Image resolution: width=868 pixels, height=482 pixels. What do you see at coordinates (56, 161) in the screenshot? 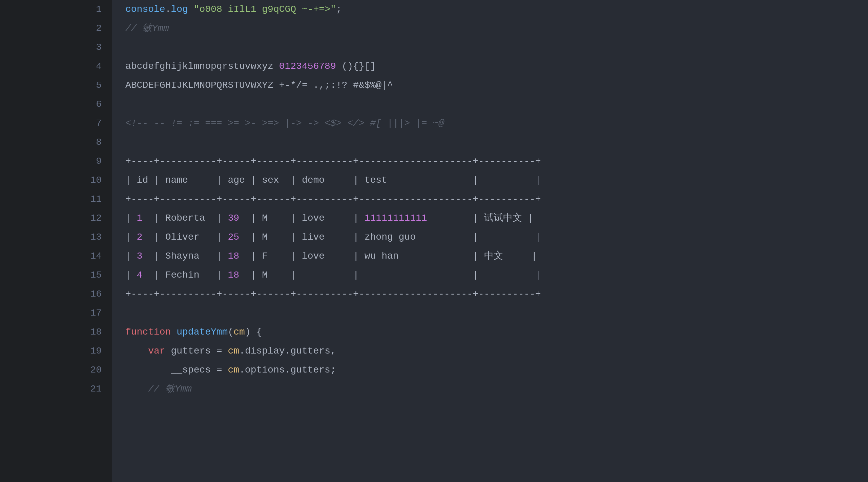
I see `line-num-9: 9` at bounding box center [56, 161].